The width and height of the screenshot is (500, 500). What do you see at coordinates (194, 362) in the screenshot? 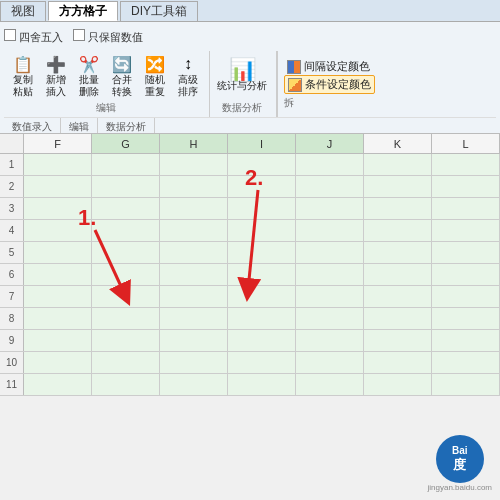
I see `cell-H10` at bounding box center [194, 362].